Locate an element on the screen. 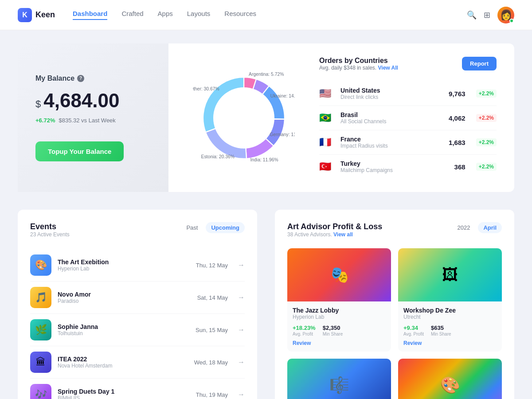  event-venue: Hyperion Lab is located at coordinates (120, 269).